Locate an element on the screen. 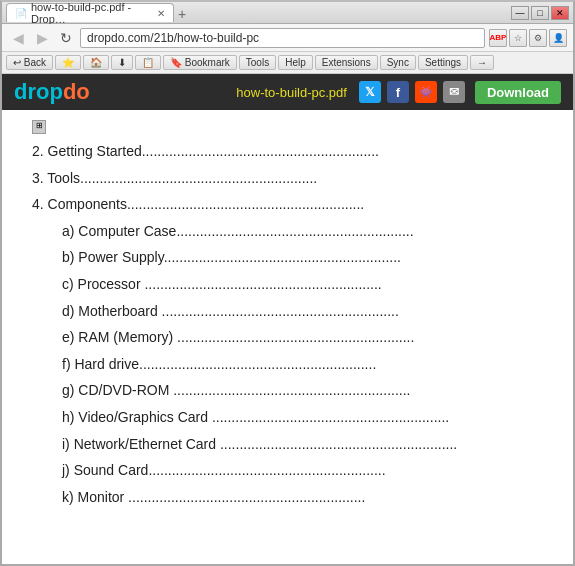 This screenshot has height=566, width=575. active-tab: 📄 how-to-build-pc.pdf - Drop… ✕ is located at coordinates (90, 12).